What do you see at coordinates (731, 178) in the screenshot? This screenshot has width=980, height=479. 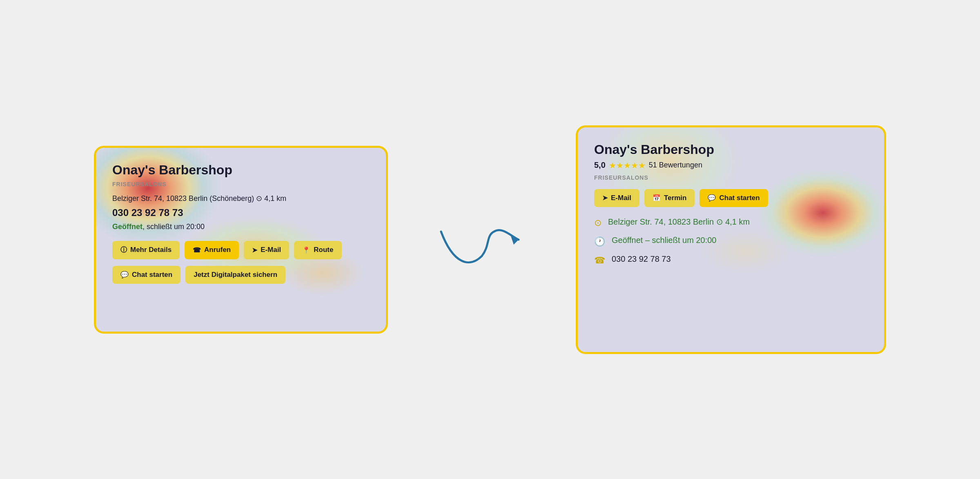 I see `right-category: FRISEURSALONS` at bounding box center [731, 178].